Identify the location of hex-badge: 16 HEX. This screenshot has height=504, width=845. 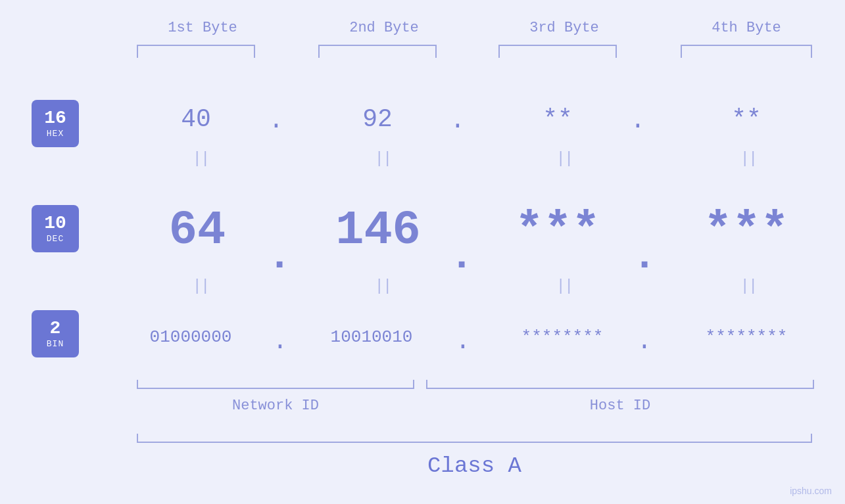
(55, 124).